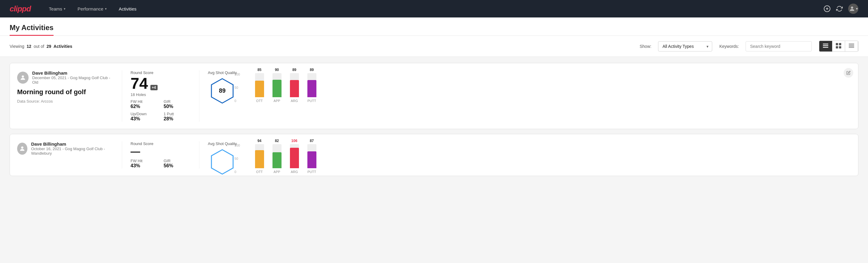  Describe the element at coordinates (72, 144) in the screenshot. I see `user-name-2: Dave Billingham` at that location.